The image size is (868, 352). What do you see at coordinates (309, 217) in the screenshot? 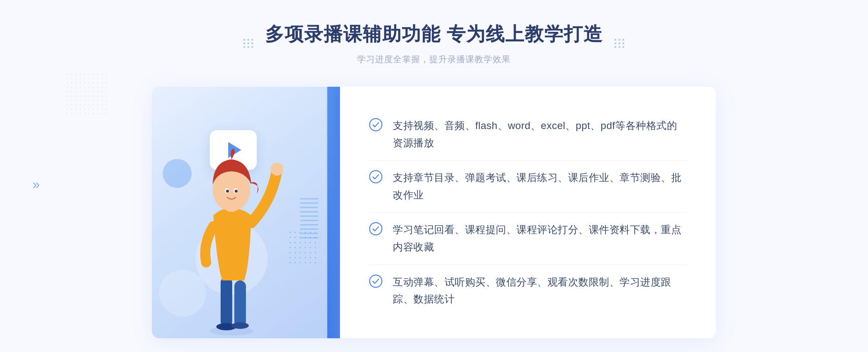
I see `stripe-decoration` at bounding box center [309, 217].